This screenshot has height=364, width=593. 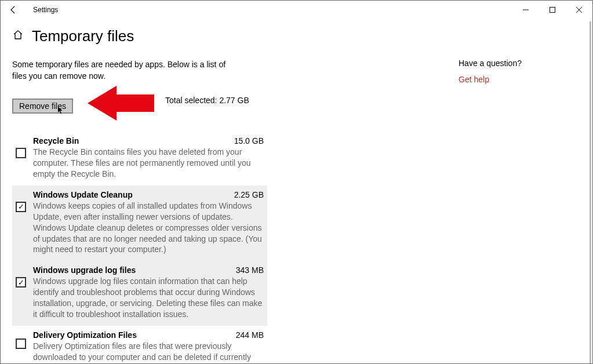 I want to click on list-item: Delivery Optimization Files 244 MB Deliv…, so click(x=140, y=344).